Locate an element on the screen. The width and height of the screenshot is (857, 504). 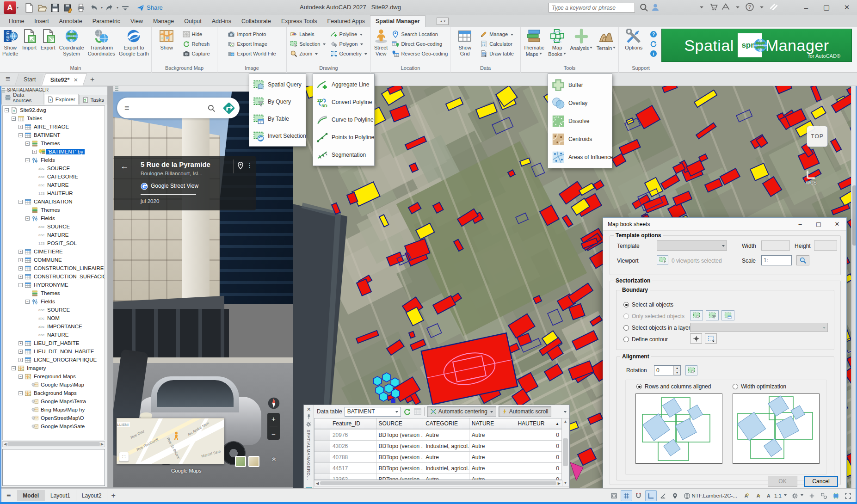
export-to-google-earth-button: Export toGoogle Earth is located at coordinates (134, 43).